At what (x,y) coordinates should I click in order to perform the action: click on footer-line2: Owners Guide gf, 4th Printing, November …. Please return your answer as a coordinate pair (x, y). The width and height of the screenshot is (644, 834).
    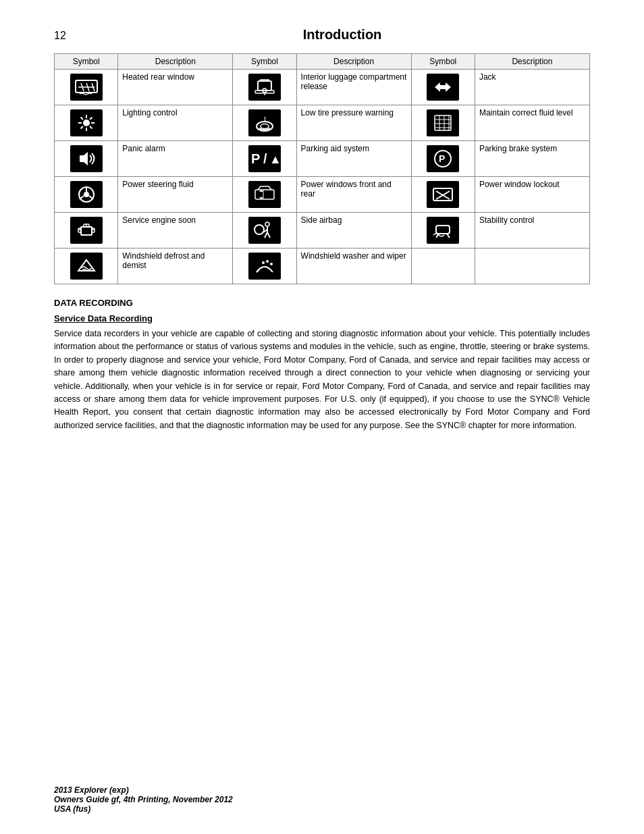
    Looking at the image, I should click on (143, 800).